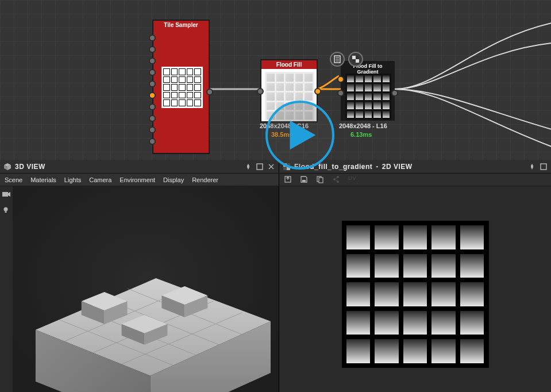 The image size is (551, 392). Describe the element at coordinates (368, 97) in the screenshot. I see `ff-to-gradient-preview` at that location.